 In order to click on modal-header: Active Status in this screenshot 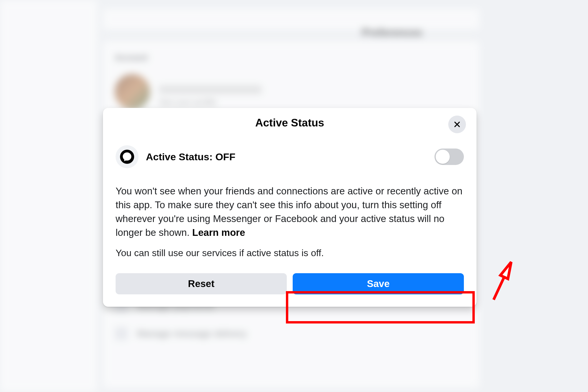, I will do `click(290, 123)`.